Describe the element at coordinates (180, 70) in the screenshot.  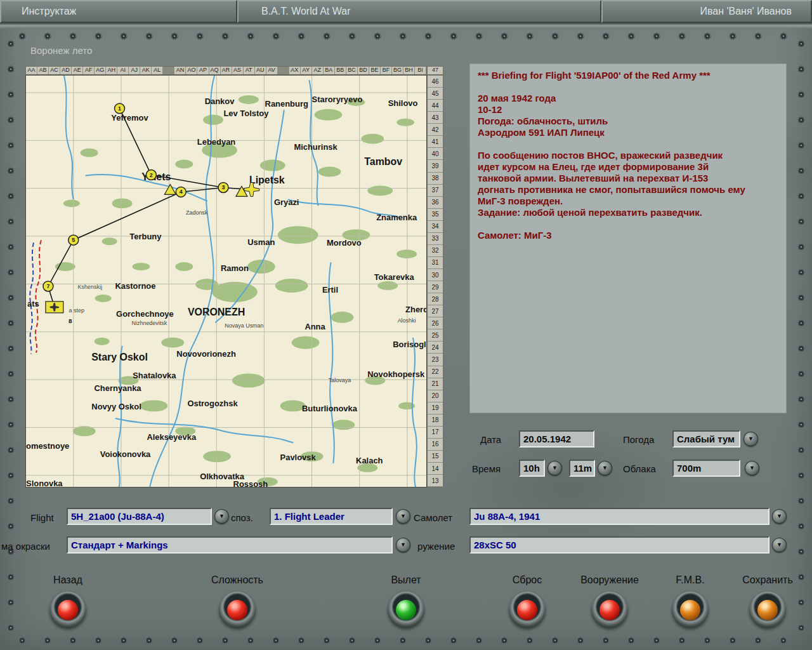
I see `grid-col-AN: AN` at that location.